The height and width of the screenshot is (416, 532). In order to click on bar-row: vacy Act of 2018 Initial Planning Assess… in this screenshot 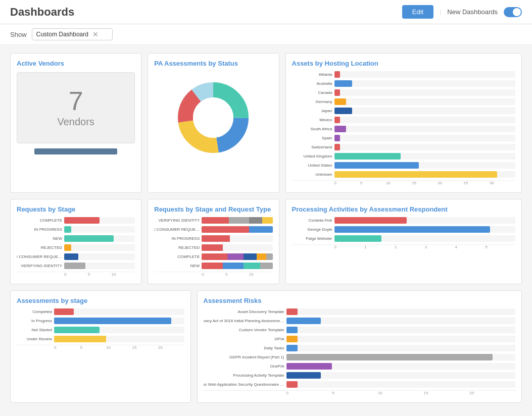, I will do `click(360, 321)`.